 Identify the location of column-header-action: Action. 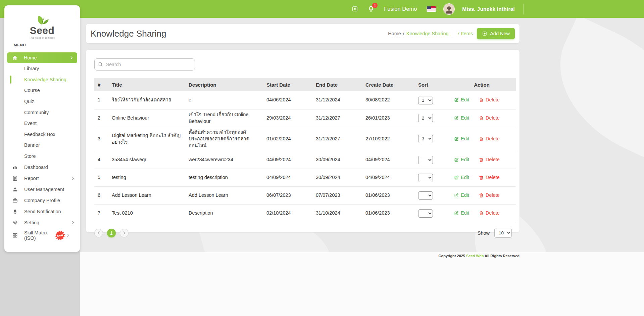
(483, 85).